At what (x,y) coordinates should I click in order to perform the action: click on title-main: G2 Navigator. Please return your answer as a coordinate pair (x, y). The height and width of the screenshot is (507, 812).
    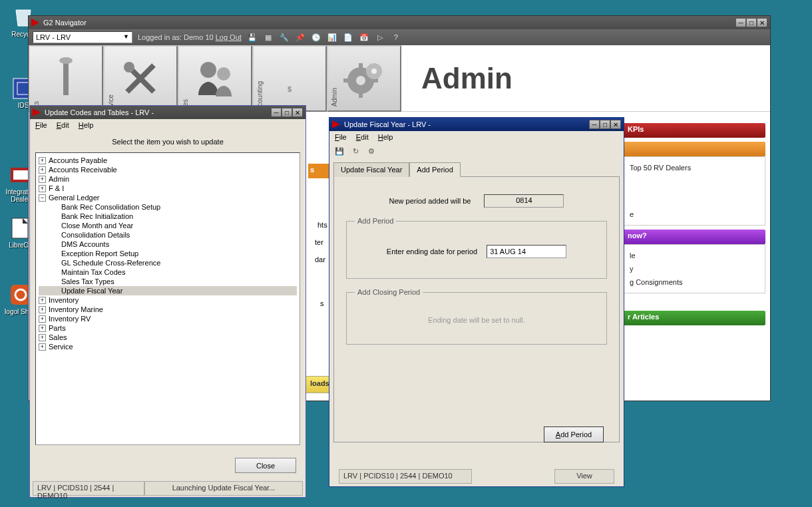
    Looking at the image, I should click on (389, 23).